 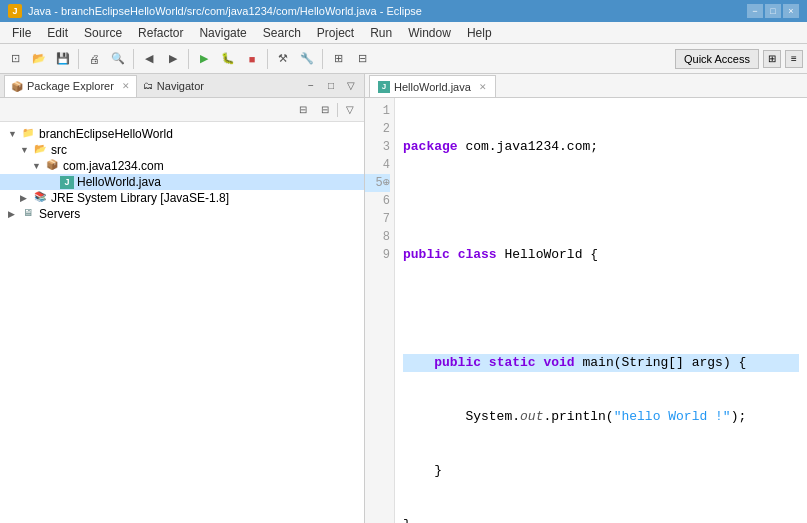 What do you see at coordinates (17, 86) in the screenshot?
I see `package-explorer-icon: 📦` at bounding box center [17, 86].